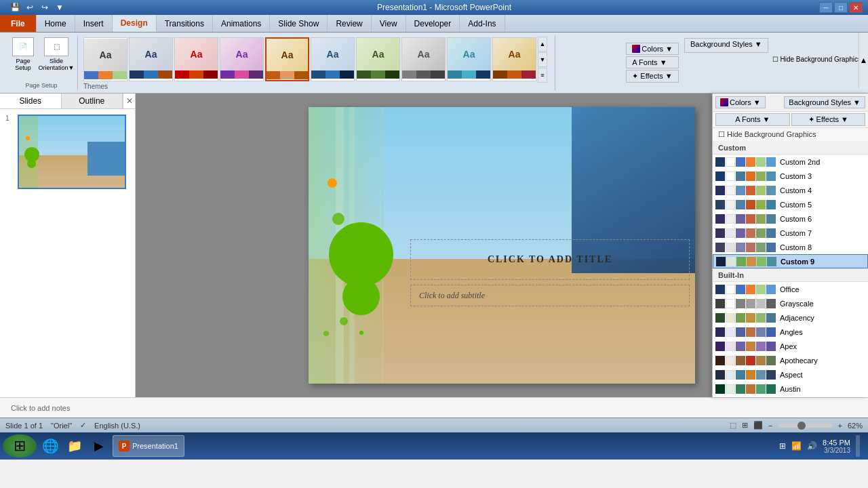 This screenshot has width=868, height=488. What do you see at coordinates (129, 101) in the screenshot?
I see `panel-close-button: ✕` at bounding box center [129, 101].